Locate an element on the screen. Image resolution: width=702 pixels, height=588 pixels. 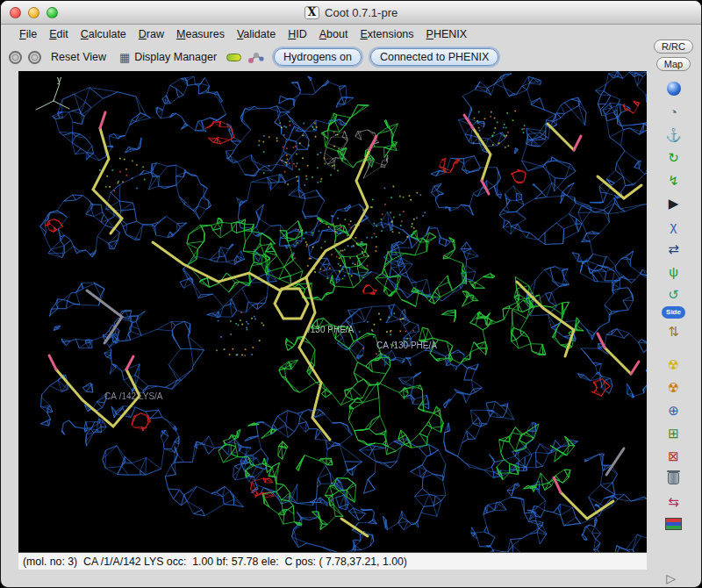
toolbar: Reset View ▦ Display Manager Hydrogens o… is located at coordinates (249, 57).